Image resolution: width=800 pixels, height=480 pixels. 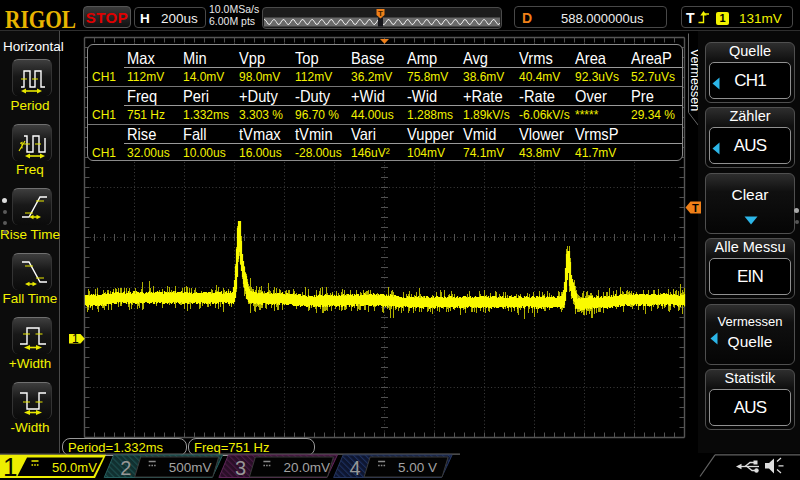 I want to click on svg-text: 5.00 V, so click(x=418, y=468).